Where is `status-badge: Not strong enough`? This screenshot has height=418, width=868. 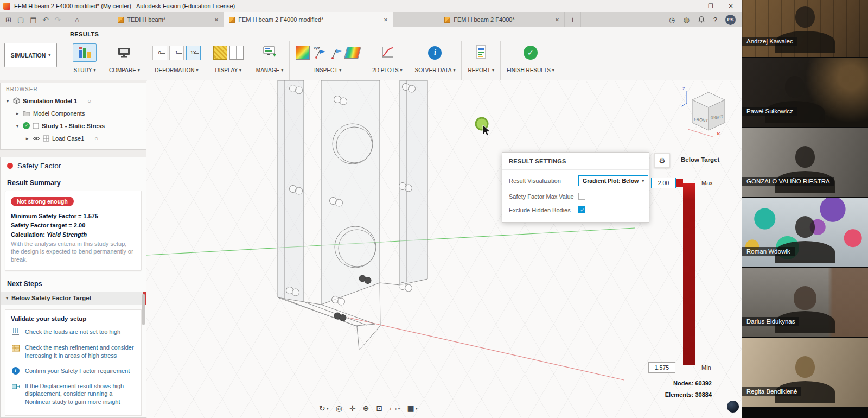 status-badge: Not strong enough is located at coordinates (42, 201).